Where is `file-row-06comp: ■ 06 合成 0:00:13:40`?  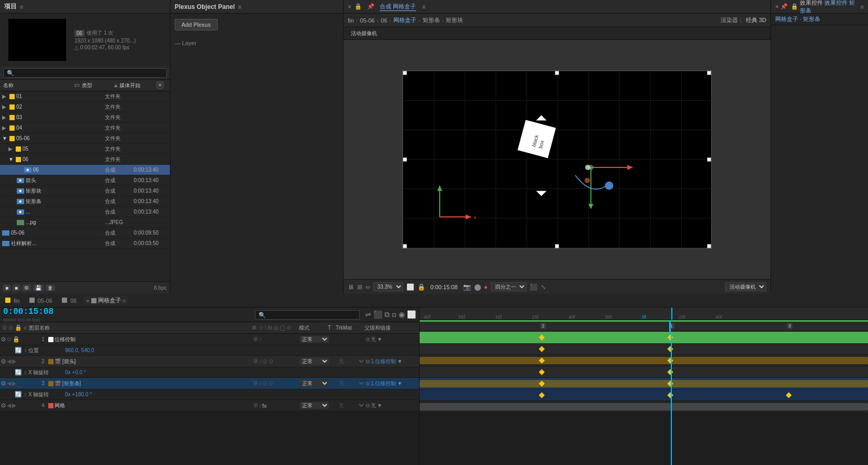 file-row-06comp: ■ 06 合成 0:00:13:40 is located at coordinates (85, 170).